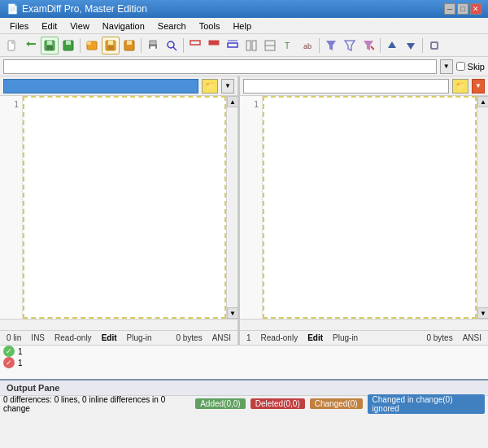  What do you see at coordinates (447, 67) in the screenshot?
I see `find-dropdown-button: ▼` at bounding box center [447, 67].